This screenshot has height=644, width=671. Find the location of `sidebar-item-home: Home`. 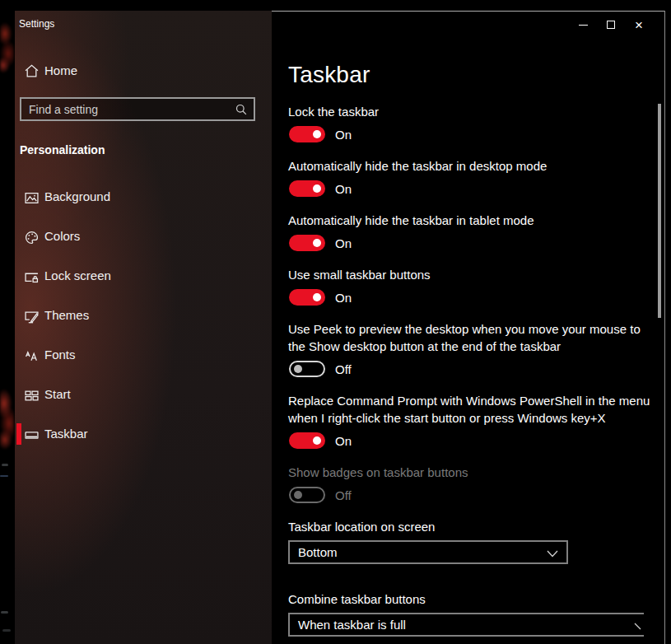

sidebar-item-home: Home is located at coordinates (143, 72).